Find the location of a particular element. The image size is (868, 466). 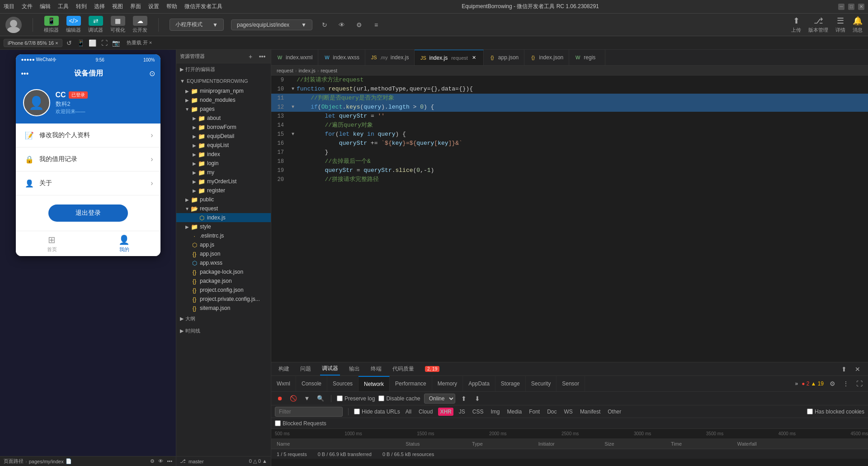

menu-item-ui: 界面 is located at coordinates (136, 6).